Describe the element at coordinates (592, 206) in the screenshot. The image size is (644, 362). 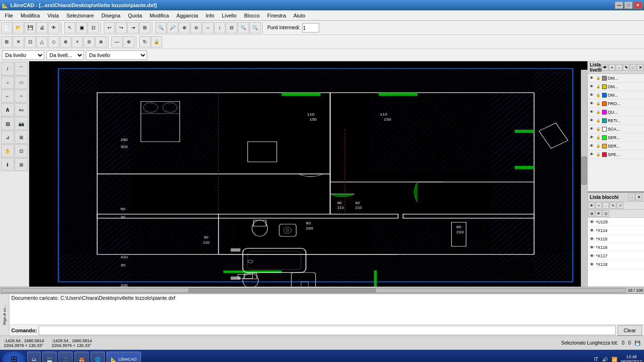
I see `block-eye-icon: 👁` at that location.